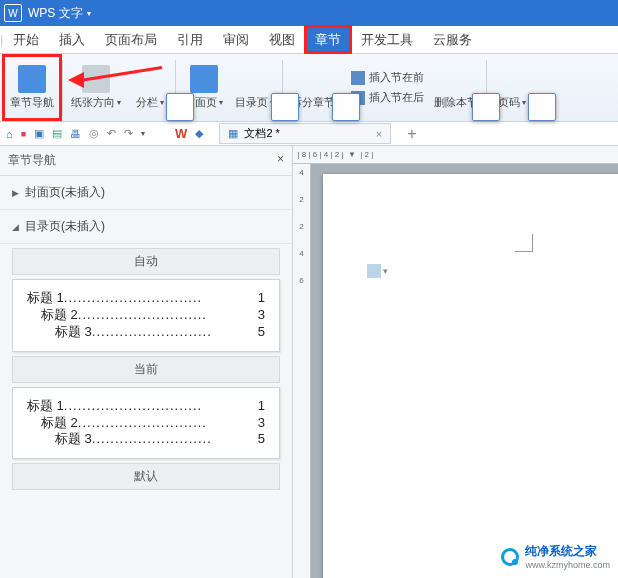  Describe the element at coordinates (93, 102) in the screenshot. I see `paper-direction-label: 纸张方向` at that location.